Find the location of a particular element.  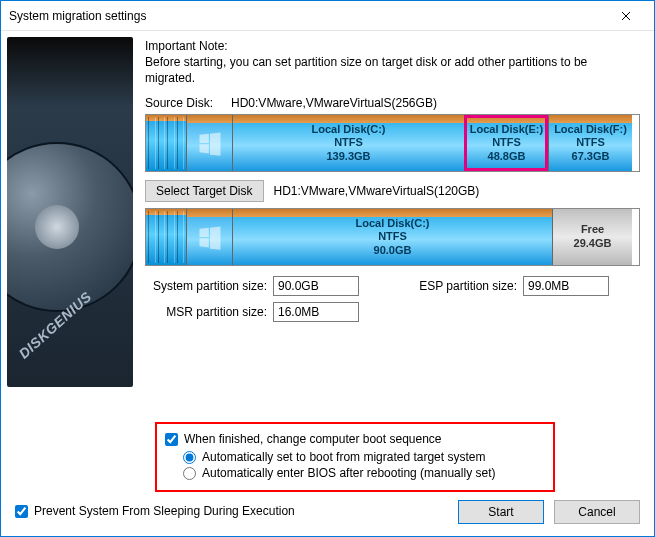

free-space-block: Free29.4GB is located at coordinates (592, 237).